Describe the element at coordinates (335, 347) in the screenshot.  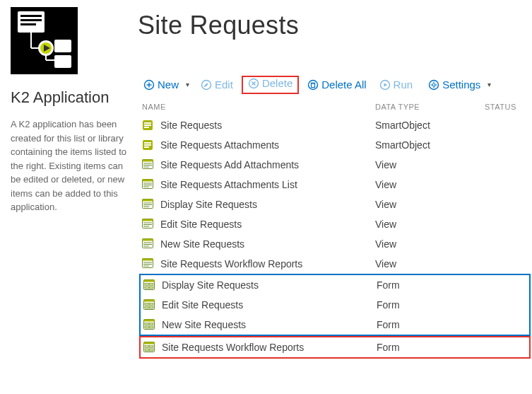
I see `table-row: Site Requests Workflow ReportsForm` at that location.